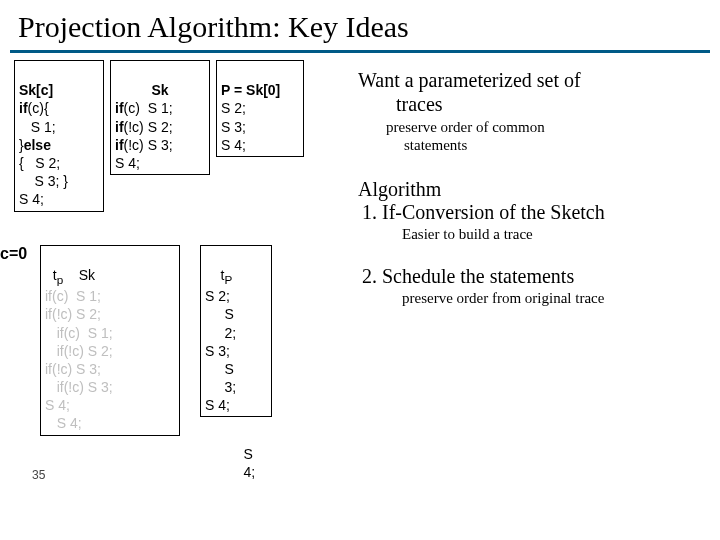 This screenshot has width=720, height=540. Describe the element at coordinates (160, 90) in the screenshot. I see `box-sk-header: Sk` at that location.